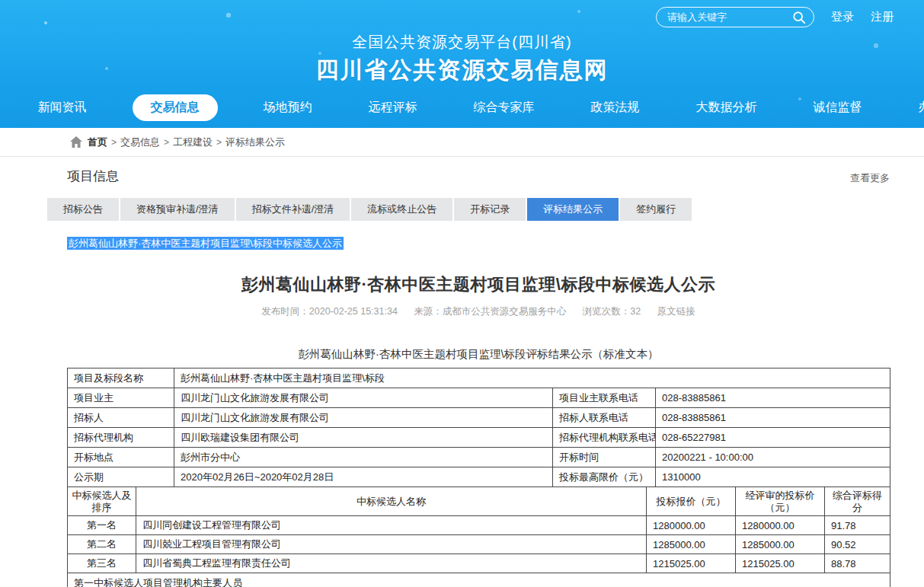 This screenshot has height=587, width=924. What do you see at coordinates (605, 458) in the screenshot?
I see `field-label: 开标时间` at bounding box center [605, 458].